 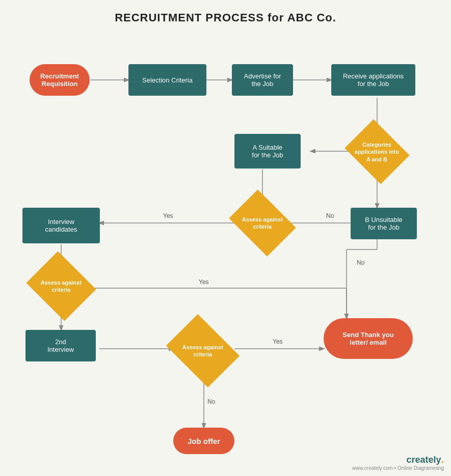 What do you see at coordinates (167, 80) in the screenshot?
I see `selection-criteria-node: Selection Criteria` at bounding box center [167, 80].